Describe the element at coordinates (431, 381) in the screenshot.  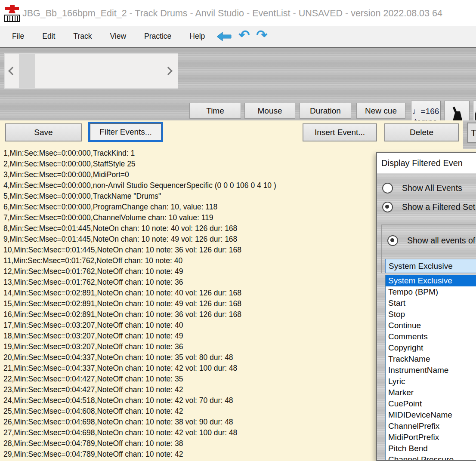
I see `filter-type-option: Lyric` at that location.